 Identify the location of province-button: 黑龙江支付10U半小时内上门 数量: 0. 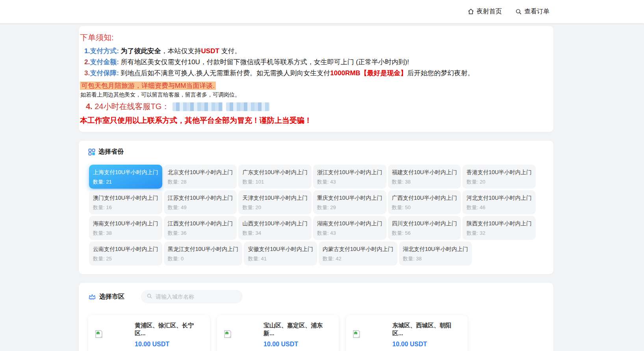
(203, 254).